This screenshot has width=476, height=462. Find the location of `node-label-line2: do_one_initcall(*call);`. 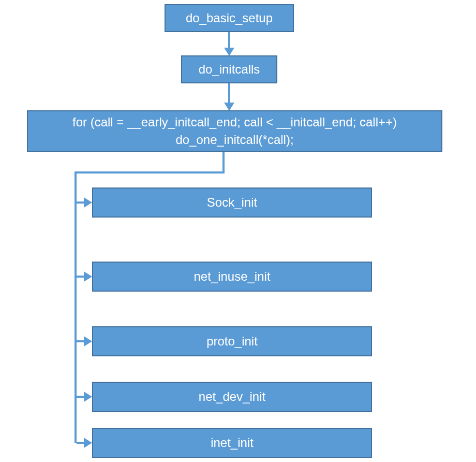

node-label-line2: do_one_initcall(*call); is located at coordinates (234, 140).